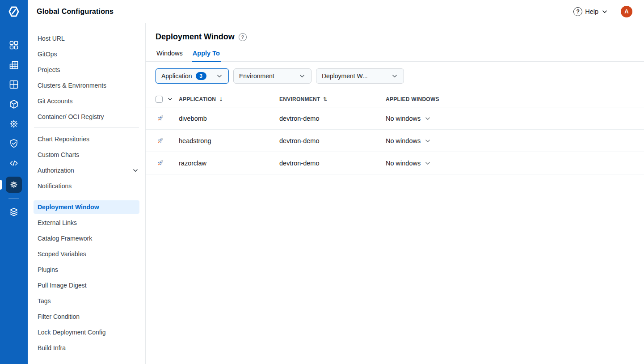 This screenshot has width=644, height=364. What do you see at coordinates (87, 186) in the screenshot?
I see `sidebar-item-notifications: Notifications` at bounding box center [87, 186].